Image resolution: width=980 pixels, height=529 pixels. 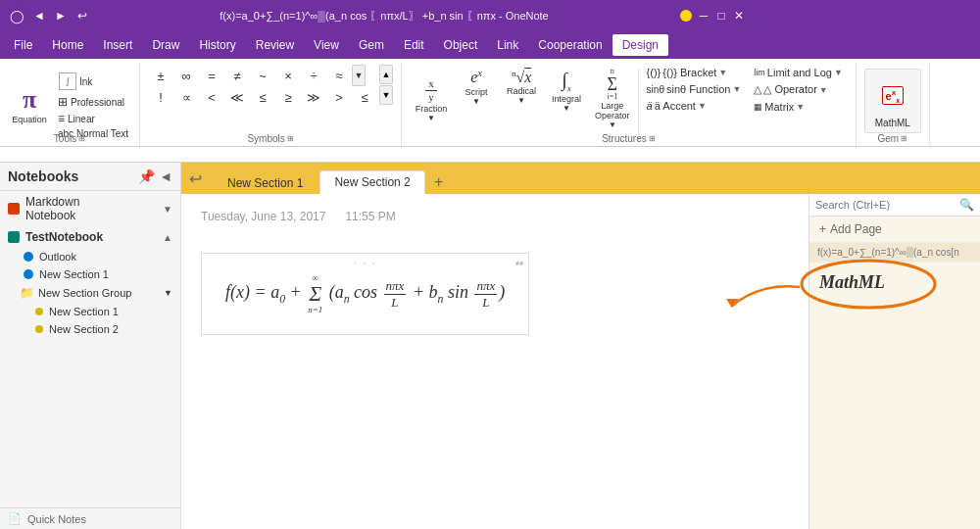 I want to click on integral-btn: ∫x Integral ▼, so click(x=566, y=90).